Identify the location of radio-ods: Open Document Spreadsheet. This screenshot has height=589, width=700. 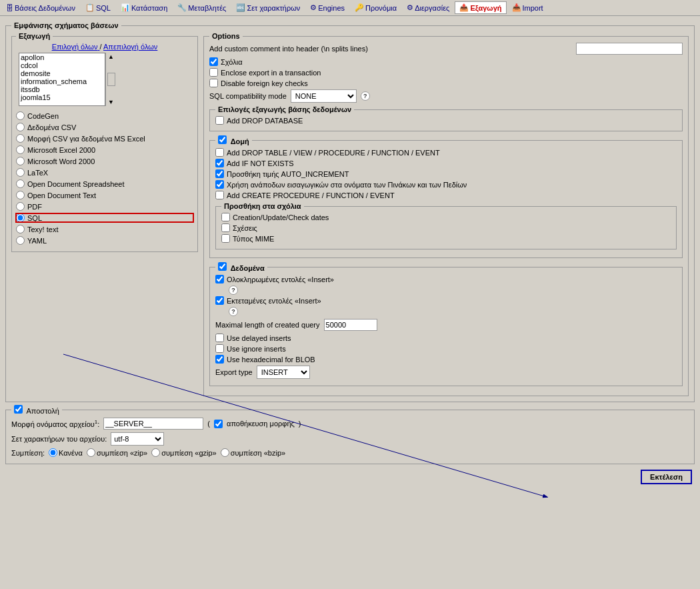
(105, 184).